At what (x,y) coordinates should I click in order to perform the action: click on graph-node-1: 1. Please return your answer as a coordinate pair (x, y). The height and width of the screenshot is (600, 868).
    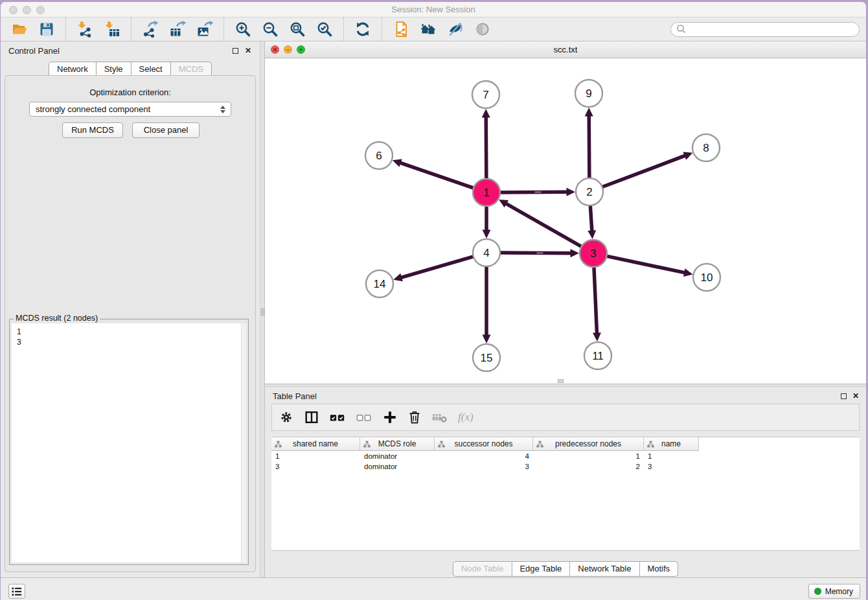
    Looking at the image, I should click on (486, 192).